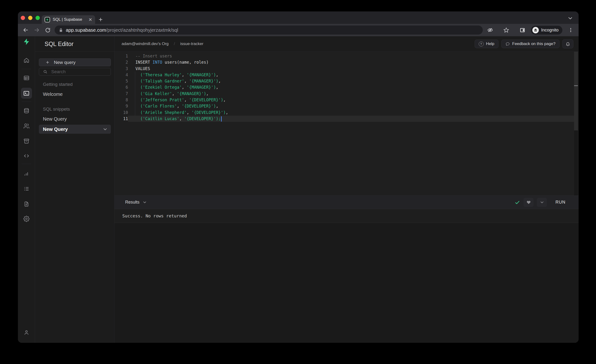  Describe the element at coordinates (346, 202) in the screenshot. I see `results-toolbar: Results RUN` at that location.